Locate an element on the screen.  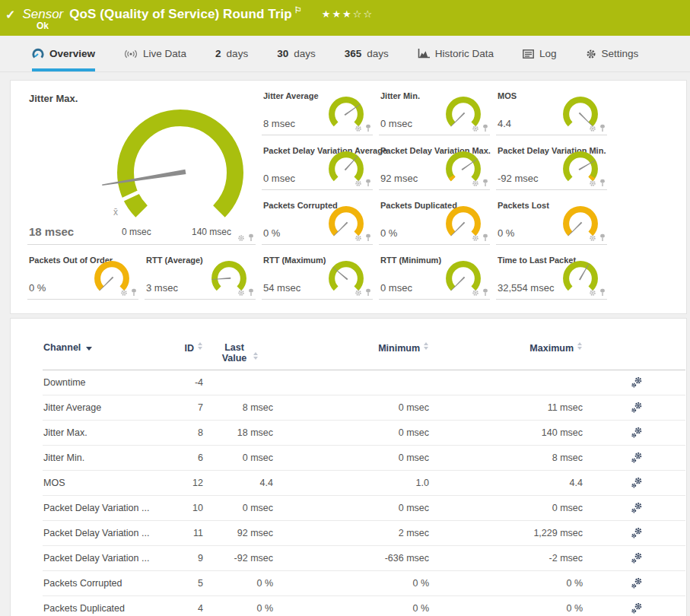
tab-30-days: 30 days is located at coordinates (297, 53).